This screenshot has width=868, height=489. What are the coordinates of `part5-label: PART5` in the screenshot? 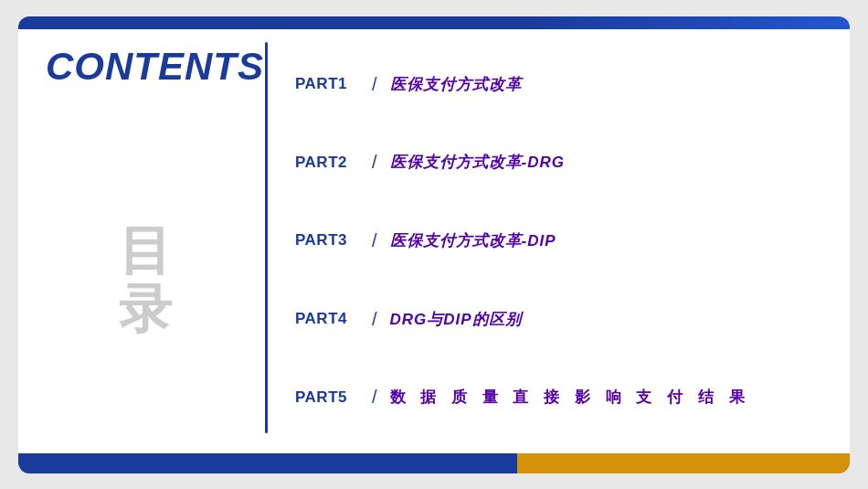 It's located at (327, 398).